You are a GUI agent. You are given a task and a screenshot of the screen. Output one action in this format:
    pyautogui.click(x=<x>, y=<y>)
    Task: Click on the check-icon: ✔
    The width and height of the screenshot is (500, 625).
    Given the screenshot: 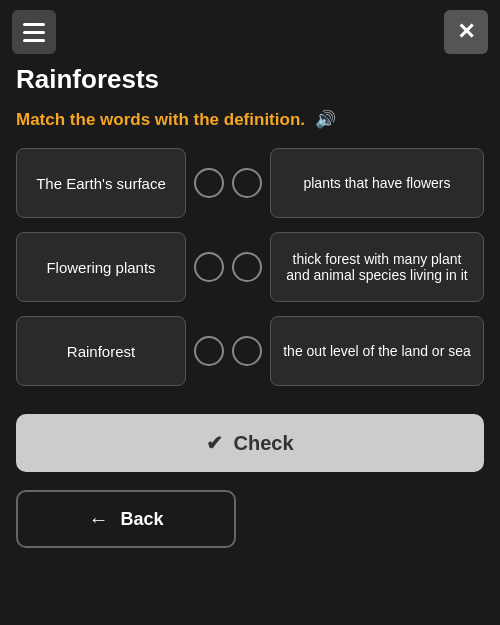 What is the action you would take?
    pyautogui.click(x=214, y=443)
    